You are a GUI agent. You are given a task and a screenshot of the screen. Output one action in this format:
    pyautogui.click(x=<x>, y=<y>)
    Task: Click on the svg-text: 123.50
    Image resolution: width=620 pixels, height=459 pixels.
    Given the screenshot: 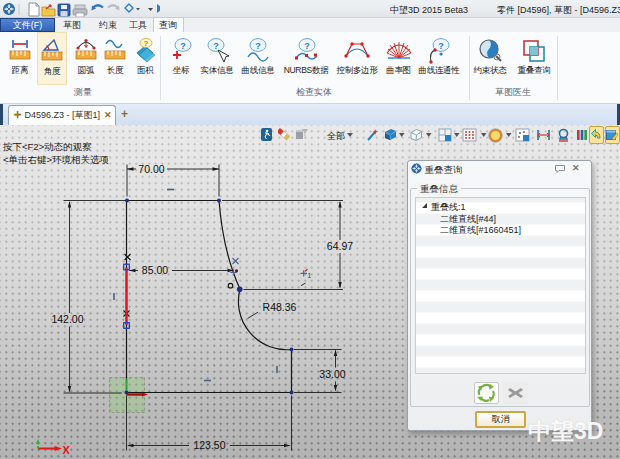 What is the action you would take?
    pyautogui.click(x=209, y=445)
    